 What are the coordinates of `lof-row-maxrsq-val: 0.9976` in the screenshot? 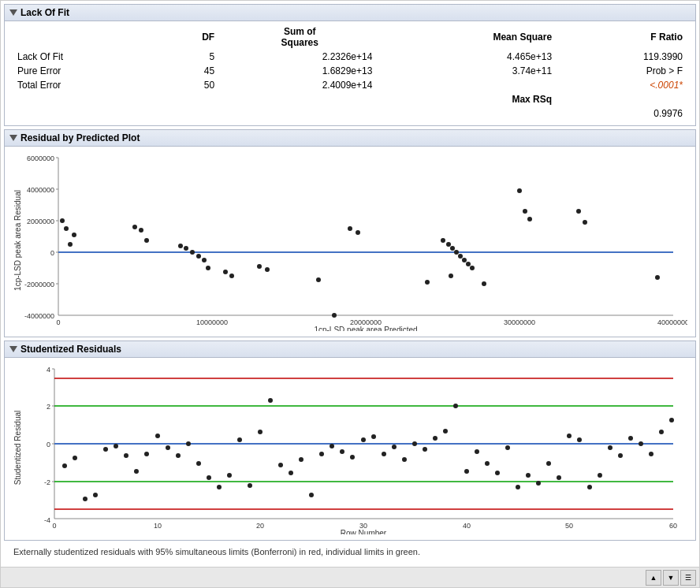 It's located at (350, 114).